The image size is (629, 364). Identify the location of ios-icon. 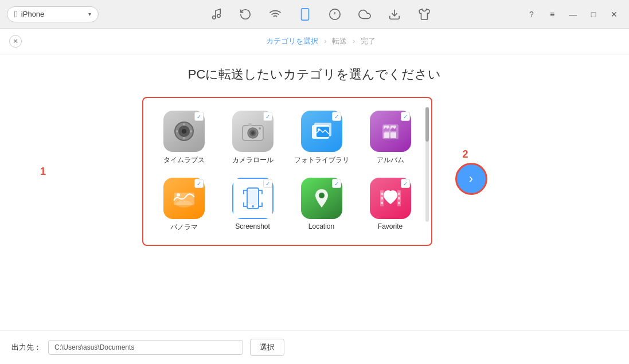
(335, 14).